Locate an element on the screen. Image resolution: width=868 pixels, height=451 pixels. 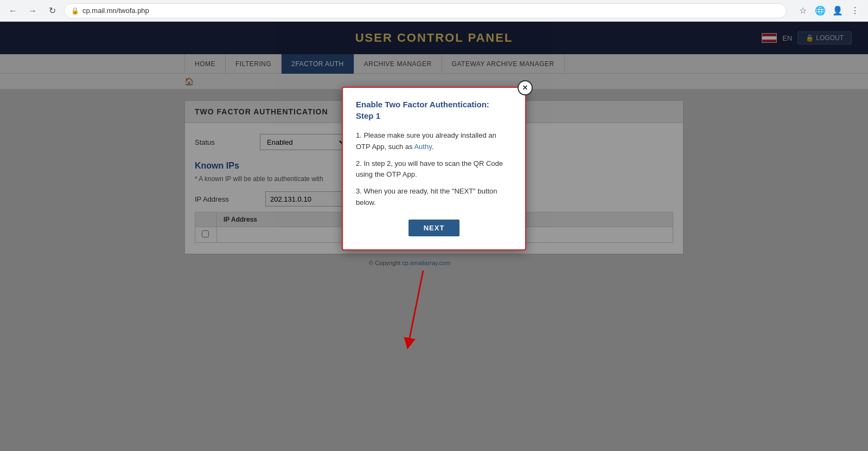
next-button: NEXT is located at coordinates (434, 228).